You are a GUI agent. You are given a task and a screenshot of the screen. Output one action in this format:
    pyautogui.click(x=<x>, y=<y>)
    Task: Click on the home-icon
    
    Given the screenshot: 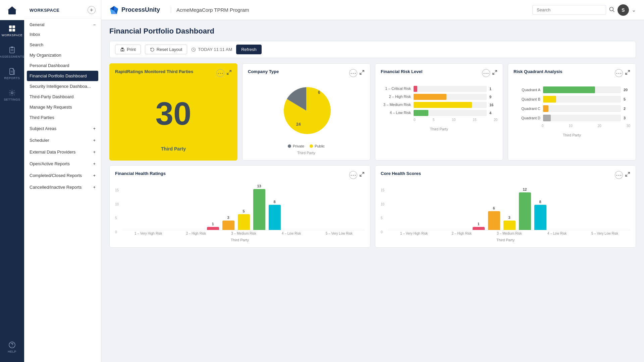 What is the action you would take?
    pyautogui.click(x=12, y=10)
    